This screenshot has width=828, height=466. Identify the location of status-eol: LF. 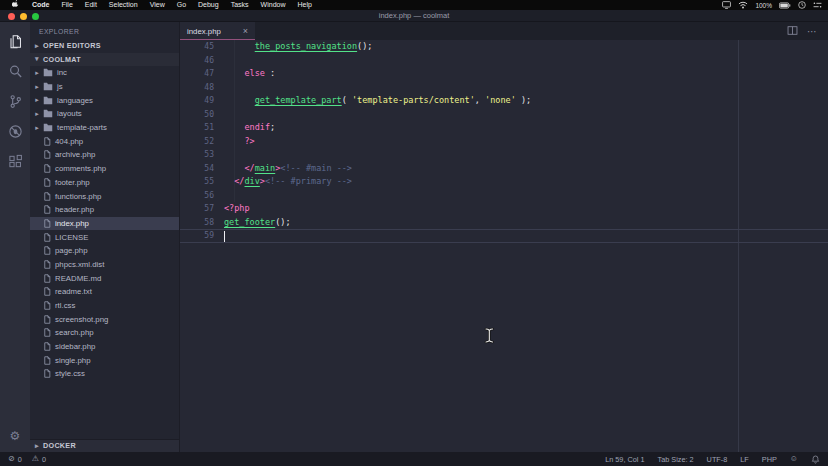
(744, 460).